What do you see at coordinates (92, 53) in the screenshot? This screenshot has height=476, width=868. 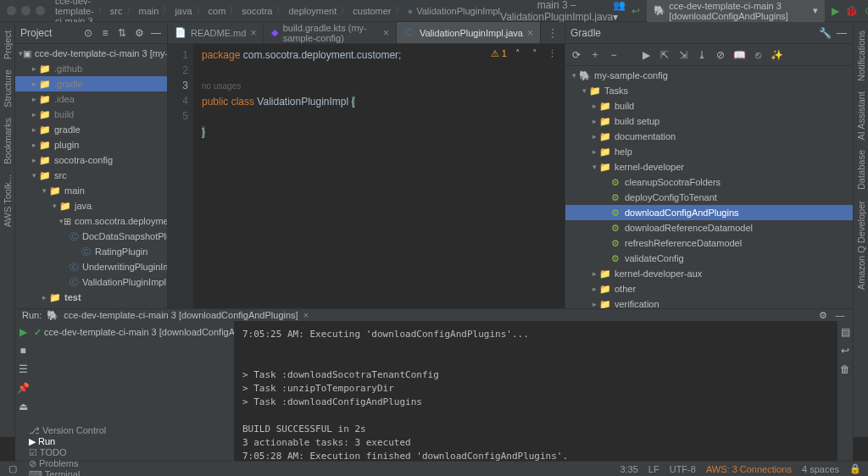 I see `tree-item: ▾▣cce-dev-template-ci-main 3 [my-sample-…` at bounding box center [92, 53].